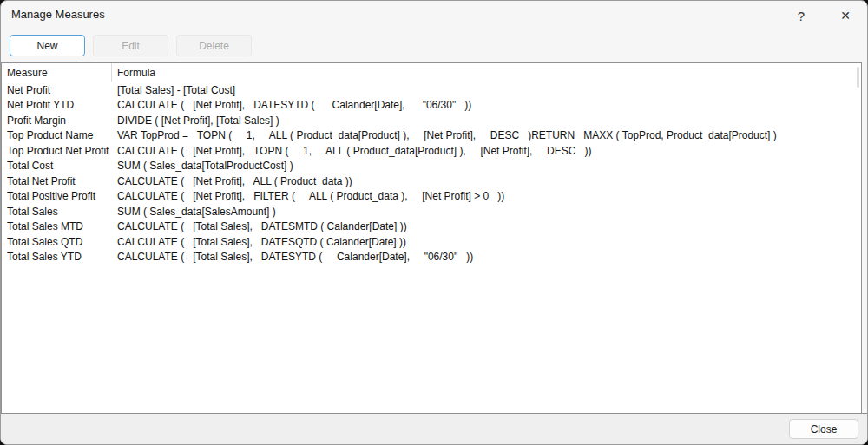 The height and width of the screenshot is (445, 868). I want to click on delete-button: Delete, so click(214, 45).